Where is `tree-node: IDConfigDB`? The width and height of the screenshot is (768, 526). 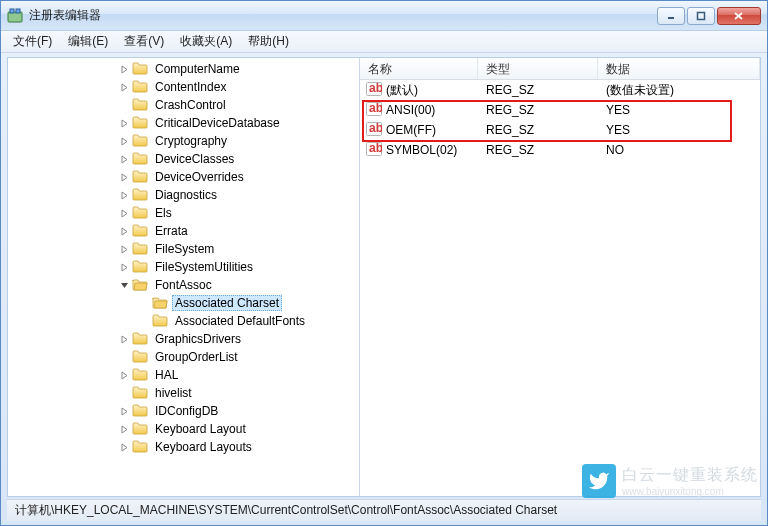
tree-node: IDConfigDB is located at coordinates (184, 411).